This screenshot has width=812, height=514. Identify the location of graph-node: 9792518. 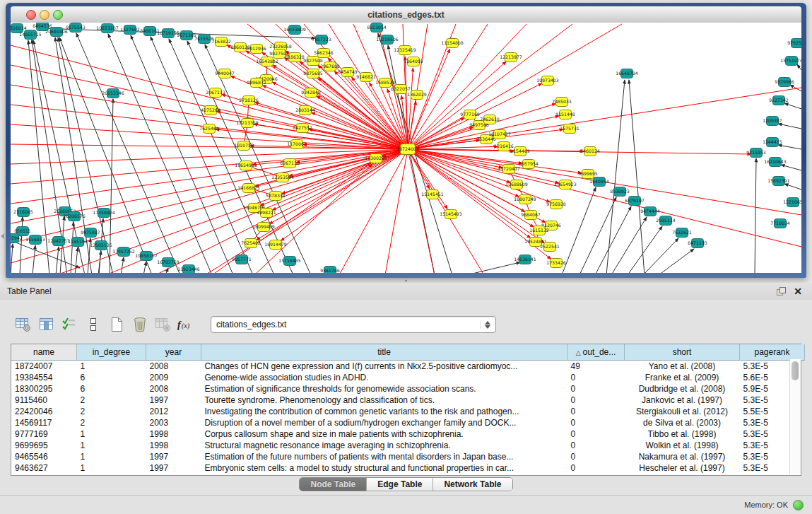
(794, 44).